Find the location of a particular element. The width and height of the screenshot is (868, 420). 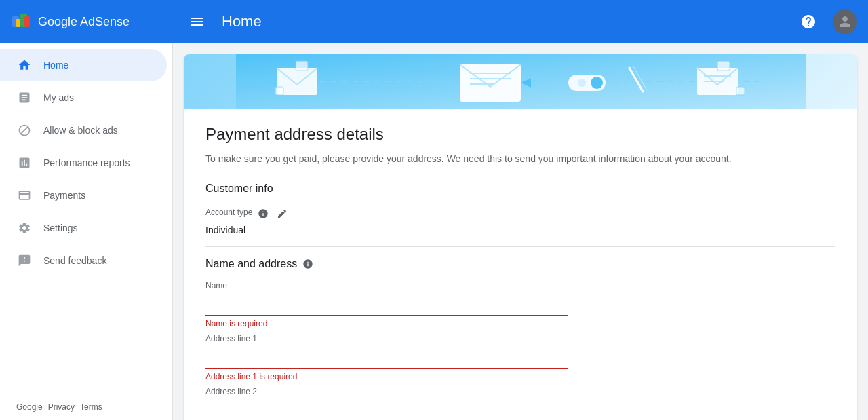

account-type-info-icon is located at coordinates (263, 214).